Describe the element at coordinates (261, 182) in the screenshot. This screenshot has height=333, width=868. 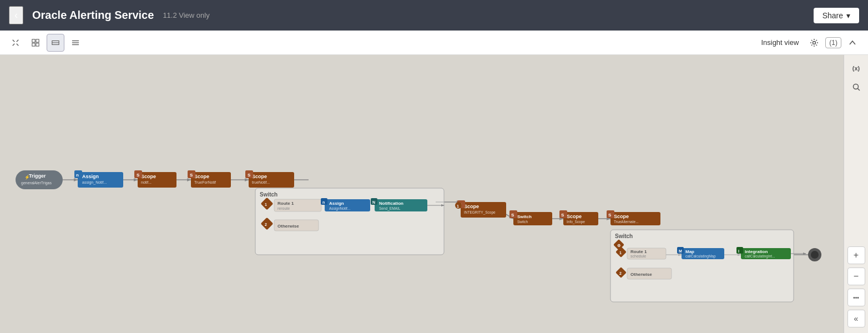
I see `svg-text: trueNotif...` at that location.